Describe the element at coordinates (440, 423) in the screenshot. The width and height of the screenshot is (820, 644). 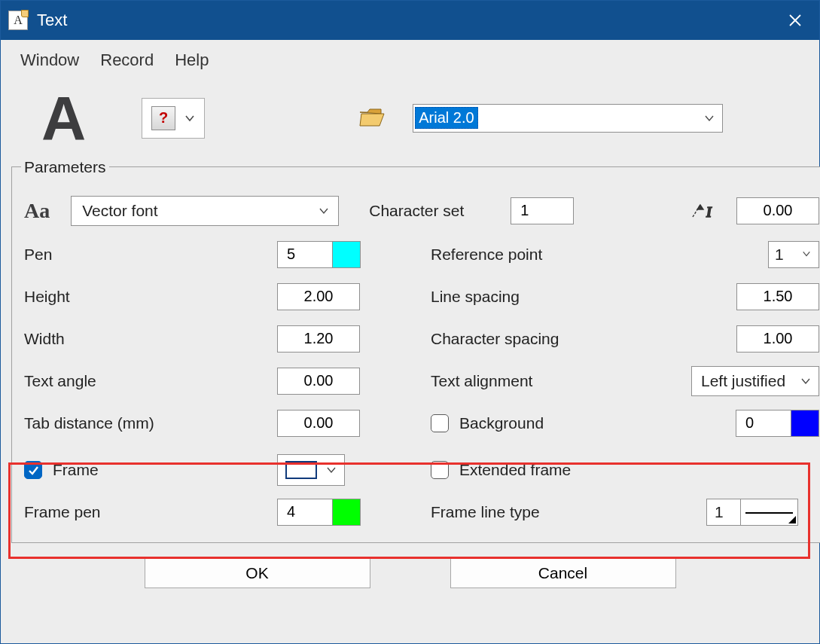
I see `background-checkbox` at that location.